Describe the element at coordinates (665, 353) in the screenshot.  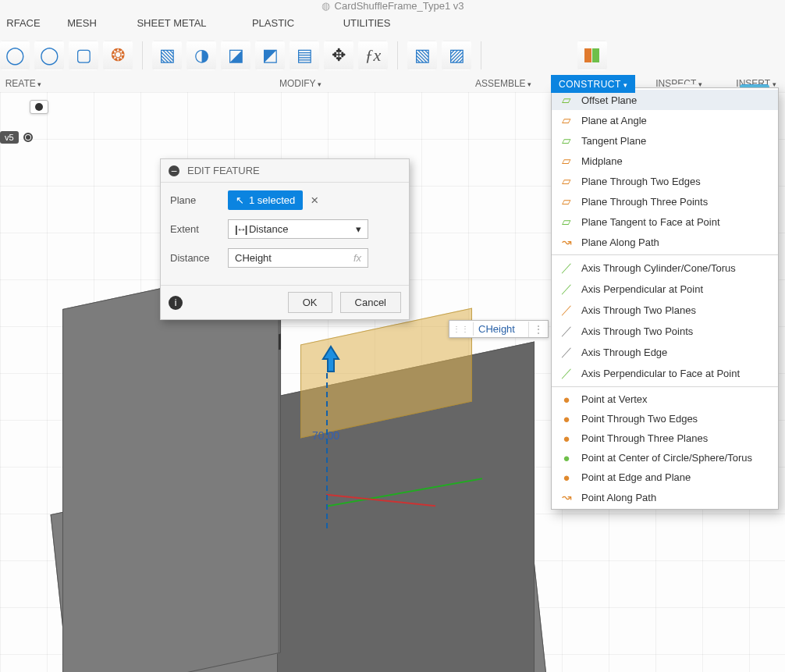
I see `menu-axis-through-edge: ／Axis Through Edge` at that location.